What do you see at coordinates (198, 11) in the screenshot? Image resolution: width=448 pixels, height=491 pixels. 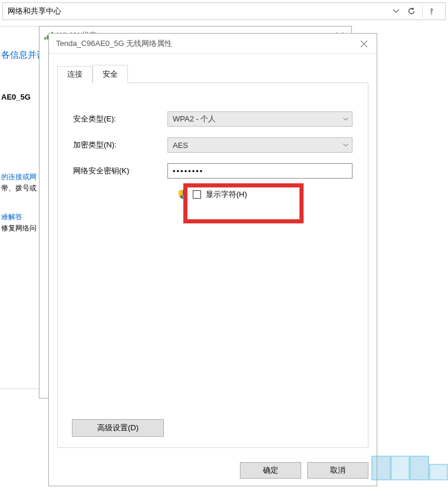 I see `address-bar-text: 网络和共享中心` at bounding box center [198, 11].